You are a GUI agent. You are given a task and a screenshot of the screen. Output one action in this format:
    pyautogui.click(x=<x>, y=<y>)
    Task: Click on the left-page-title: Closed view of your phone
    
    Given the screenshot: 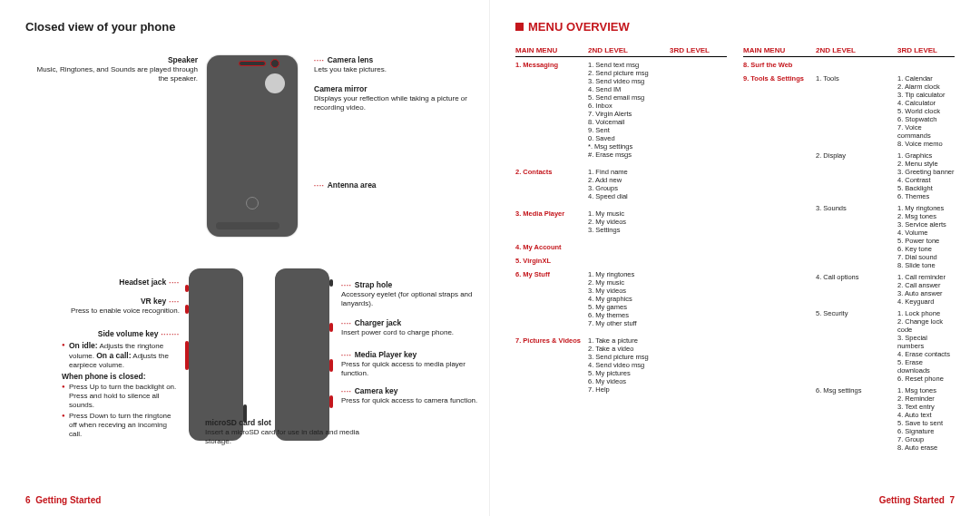 What is the action you would take?
    pyautogui.click(x=245, y=27)
    